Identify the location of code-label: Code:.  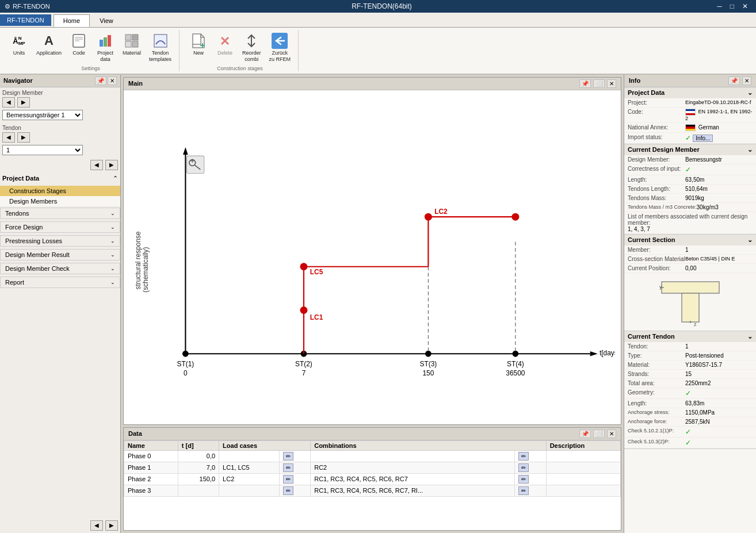
(656, 115).